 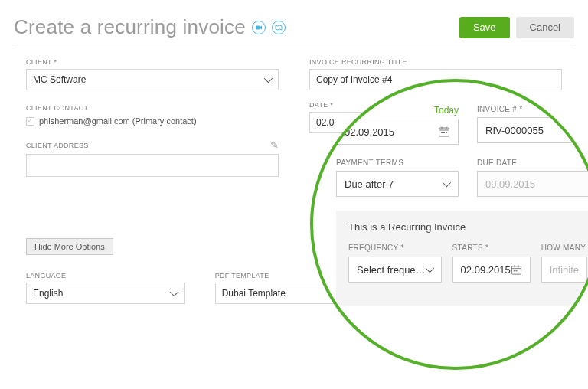 What do you see at coordinates (106, 293) in the screenshot?
I see `language-select: English` at bounding box center [106, 293].